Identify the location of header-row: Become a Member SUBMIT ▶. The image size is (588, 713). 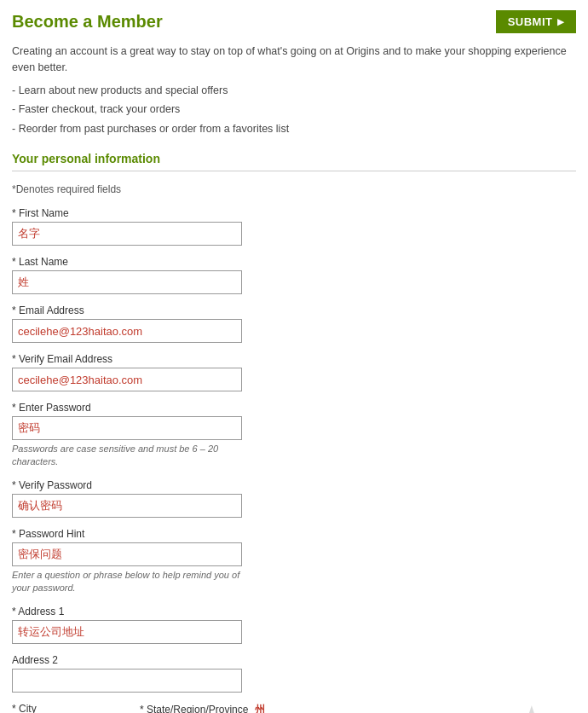
(294, 22).